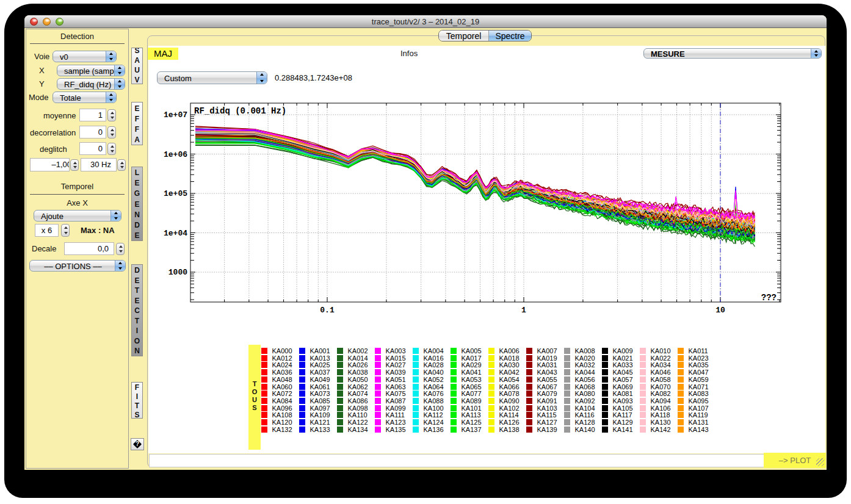  What do you see at coordinates (720, 310) in the screenshot?
I see `svg-text: 10` at bounding box center [720, 310].